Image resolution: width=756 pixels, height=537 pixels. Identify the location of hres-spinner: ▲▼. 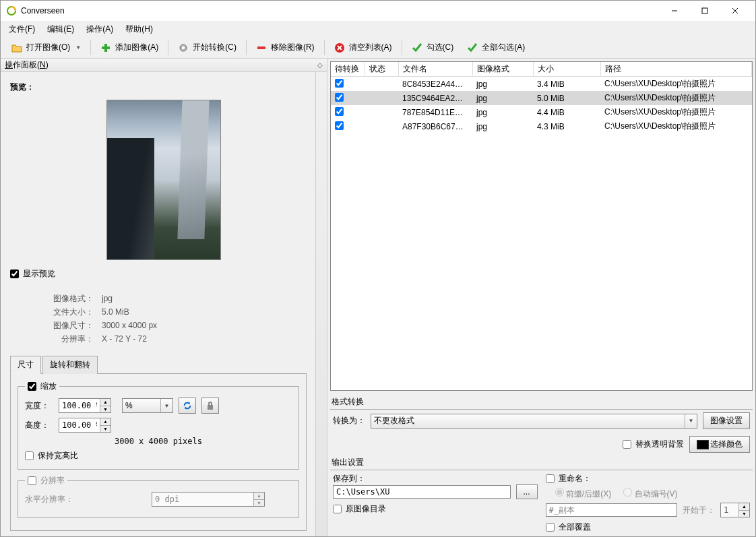
(208, 499).